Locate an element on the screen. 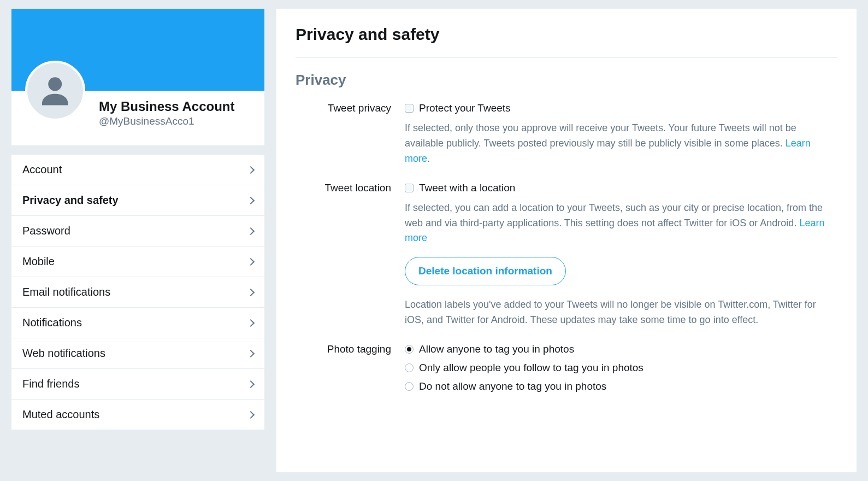 This screenshot has height=481, width=868. photo-tagging-option-label: Only allow people you follow to tag you … is located at coordinates (531, 368).